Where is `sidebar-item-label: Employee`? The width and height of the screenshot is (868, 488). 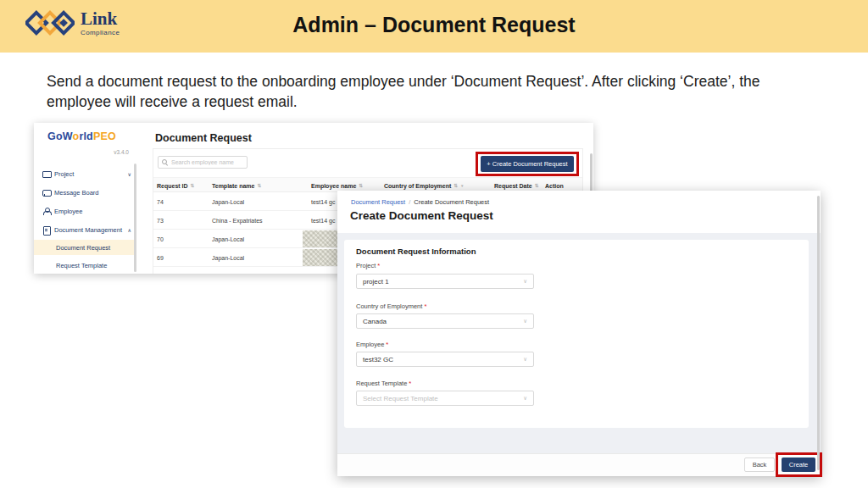
sidebar-item-label: Employee is located at coordinates (68, 212).